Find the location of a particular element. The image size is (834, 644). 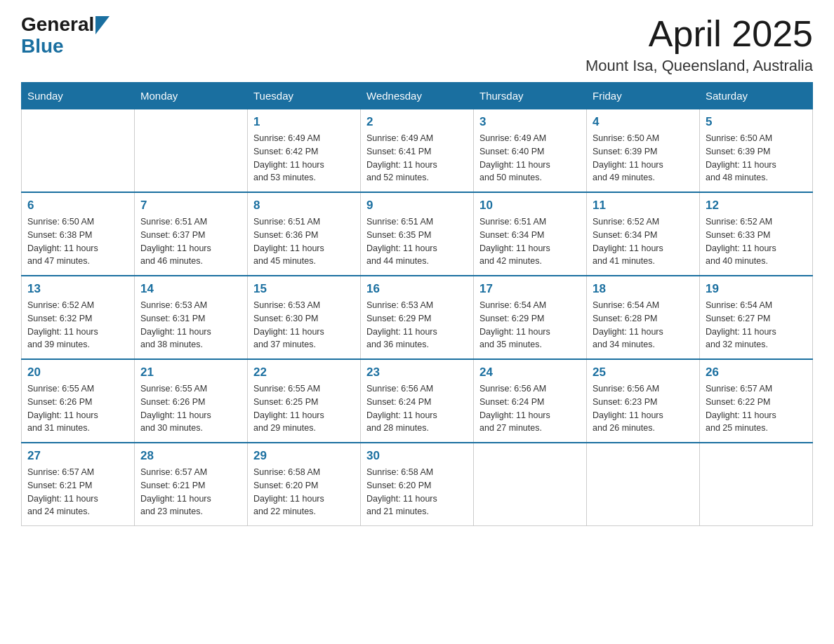

calendar-cell: 20Sunrise: 6:55 AMSunset: 6:26 PMDayligh… is located at coordinates (79, 401).